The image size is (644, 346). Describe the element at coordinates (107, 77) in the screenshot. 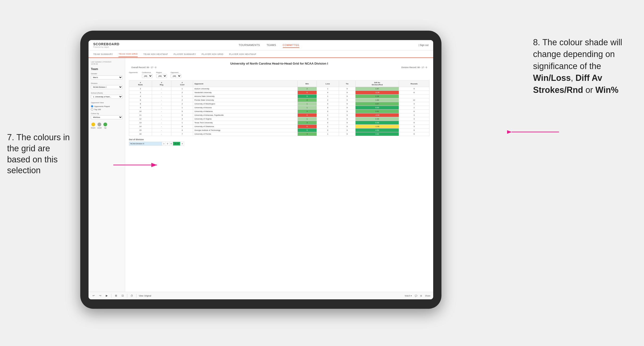

I see `gender-select: Men's` at that location.